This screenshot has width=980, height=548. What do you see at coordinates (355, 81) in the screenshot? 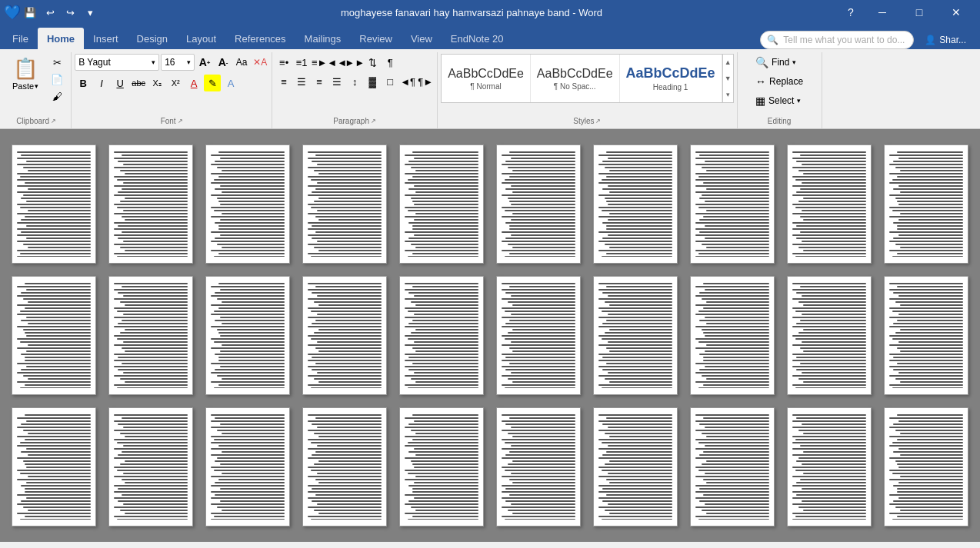
I see `line-spacing-button: ↕` at bounding box center [355, 81].